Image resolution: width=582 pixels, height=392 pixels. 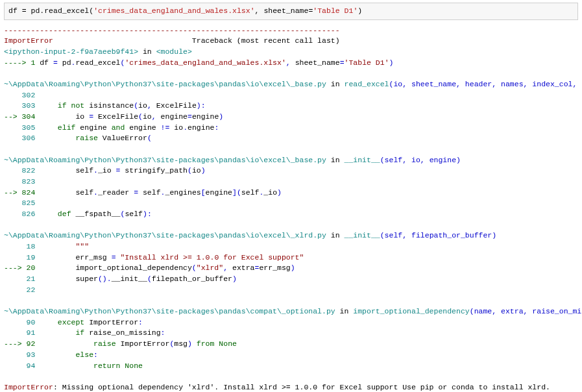 What do you see at coordinates (71, 52) in the screenshot?
I see `frame-location: <ipython-input-2-f9a7aeeb9f41>` at bounding box center [71, 52].